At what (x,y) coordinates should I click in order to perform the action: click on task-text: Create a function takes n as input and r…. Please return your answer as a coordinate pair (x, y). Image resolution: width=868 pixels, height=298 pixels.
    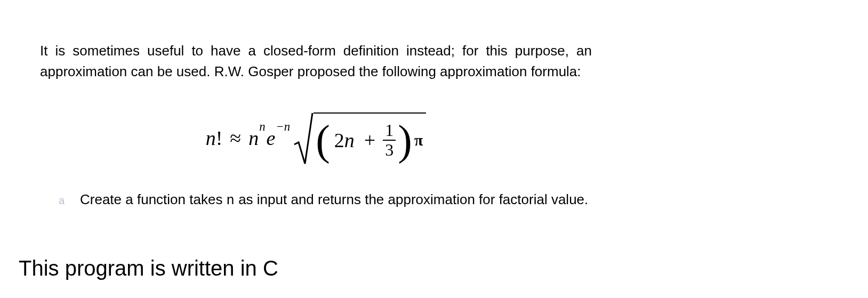
    Looking at the image, I should click on (334, 200).